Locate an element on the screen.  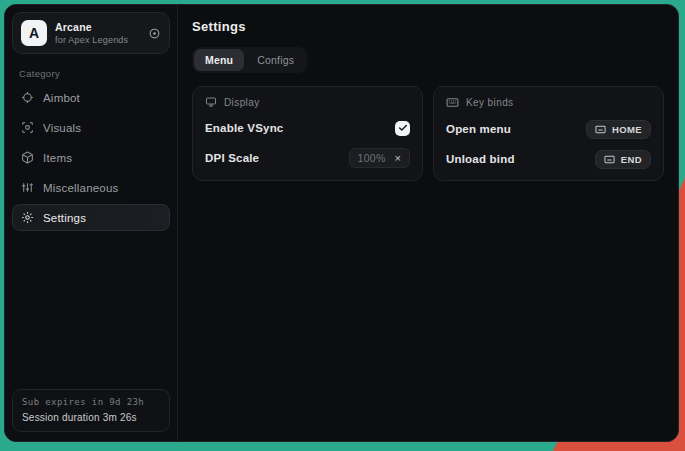
open-menu-key: HOME is located at coordinates (627, 130).